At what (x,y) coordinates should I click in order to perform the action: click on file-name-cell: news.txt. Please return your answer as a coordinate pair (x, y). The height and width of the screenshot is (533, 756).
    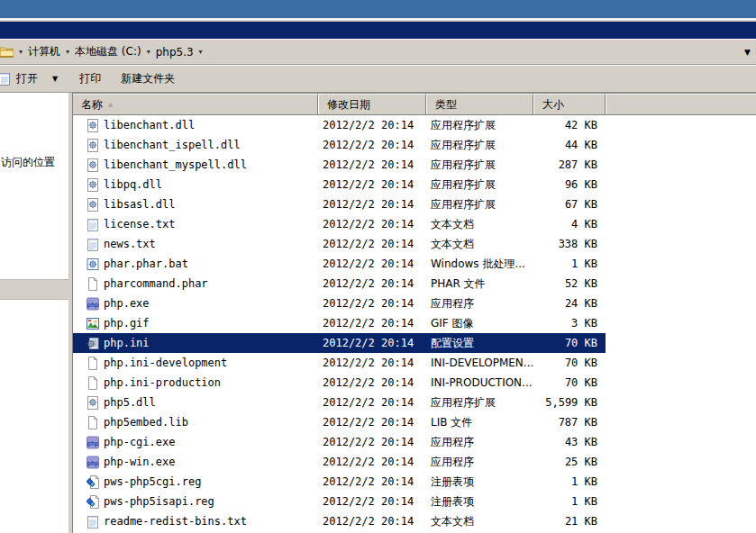
    Looking at the image, I should click on (196, 244).